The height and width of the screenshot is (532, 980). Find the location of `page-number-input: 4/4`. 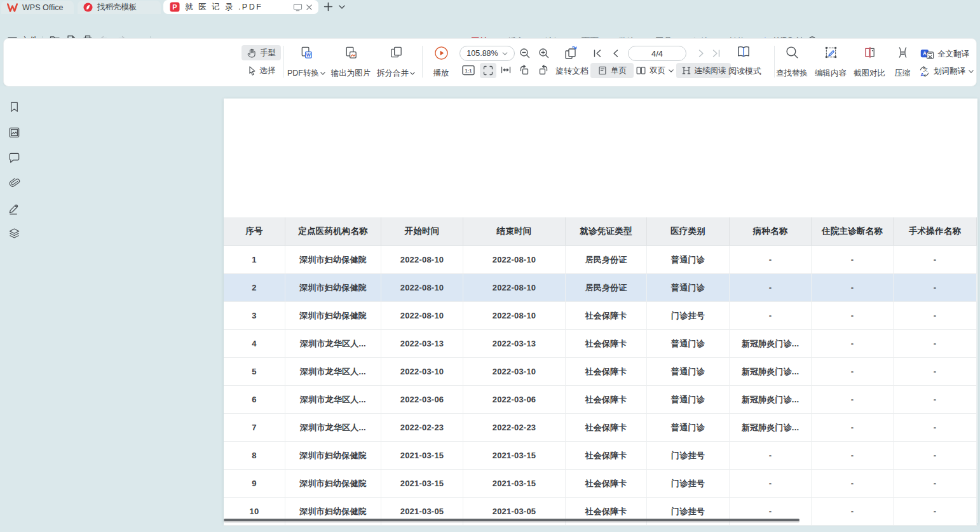

page-number-input: 4/4 is located at coordinates (657, 53).